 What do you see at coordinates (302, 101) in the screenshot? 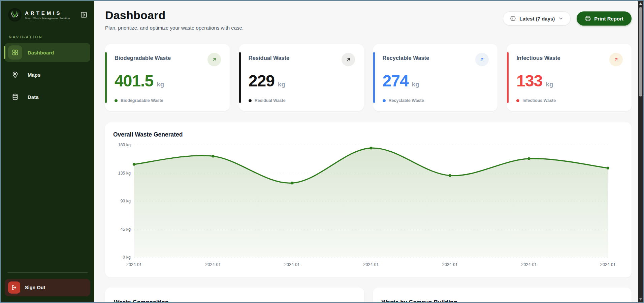
I see `stat-legend: Residual Waste` at bounding box center [302, 101].